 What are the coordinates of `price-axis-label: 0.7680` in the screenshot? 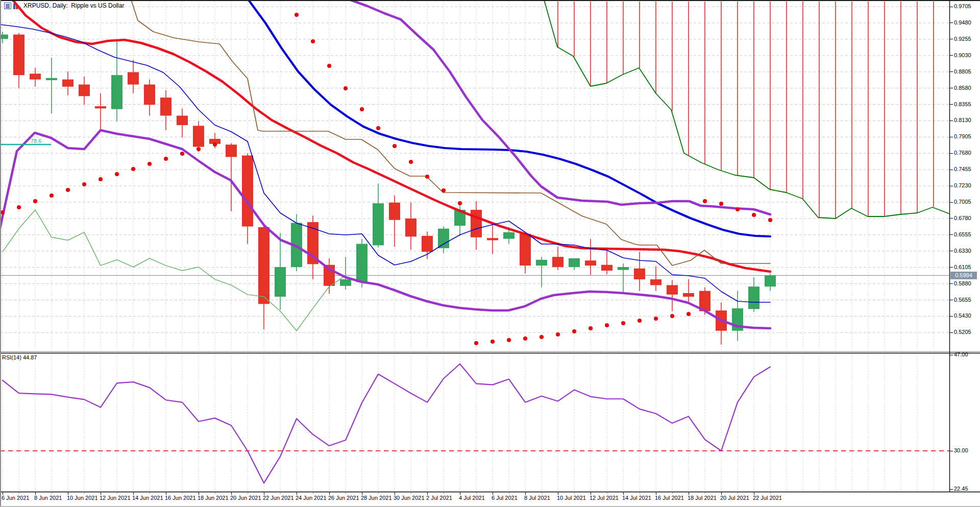 It's located at (963, 153).